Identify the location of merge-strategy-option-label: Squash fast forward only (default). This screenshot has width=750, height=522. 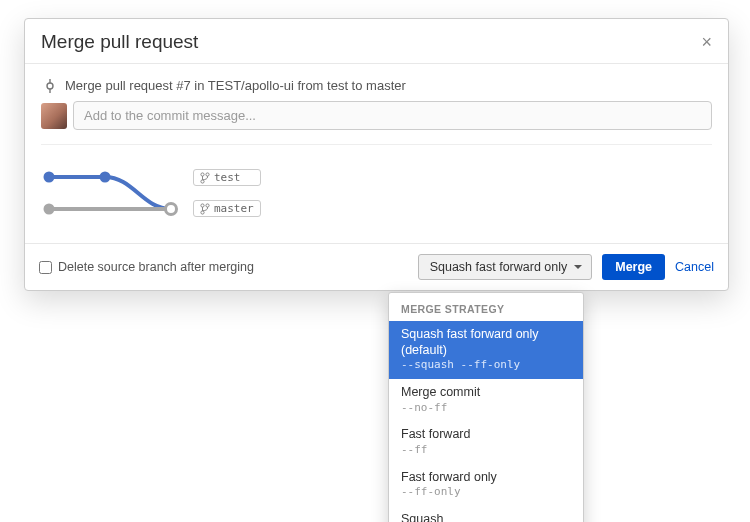
(486, 342).